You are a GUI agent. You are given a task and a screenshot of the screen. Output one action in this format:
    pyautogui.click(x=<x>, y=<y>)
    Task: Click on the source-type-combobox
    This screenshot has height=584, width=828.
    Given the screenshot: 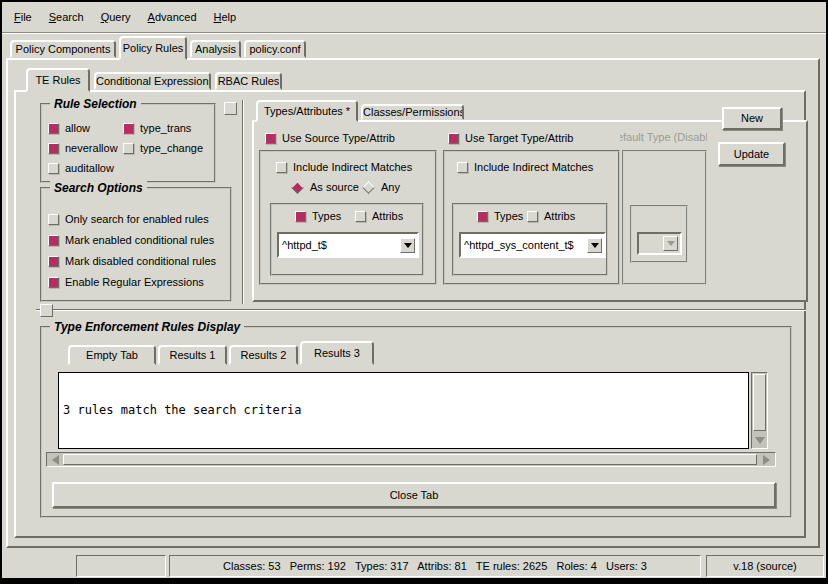 What is the action you would take?
    pyautogui.click(x=348, y=245)
    